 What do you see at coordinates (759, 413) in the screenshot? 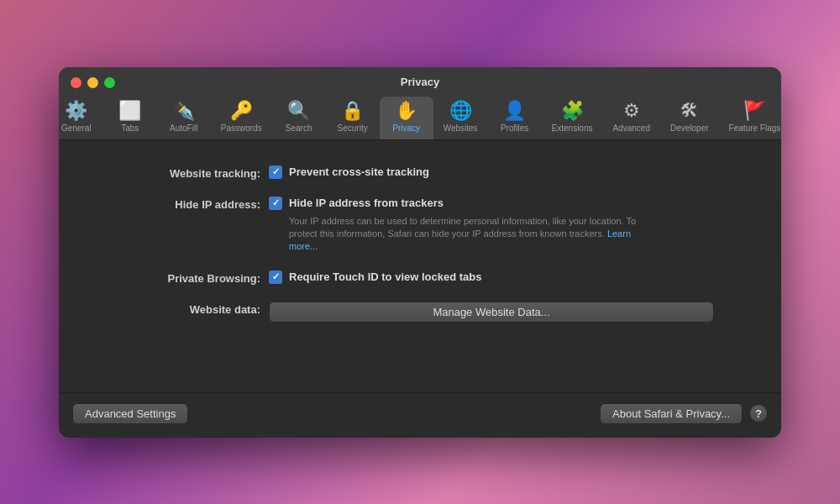
I see `help-button: ?` at bounding box center [759, 413].